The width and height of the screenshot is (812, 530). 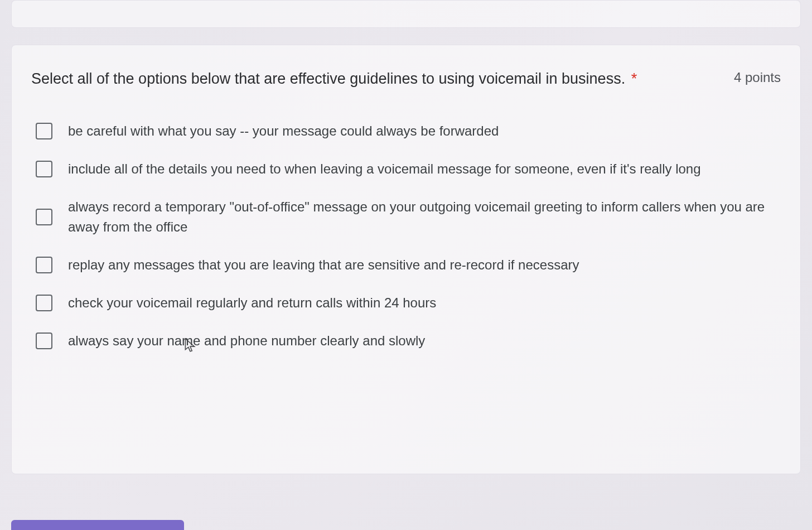 What do you see at coordinates (757, 76) in the screenshot?
I see `points-label: 4 points` at bounding box center [757, 76].